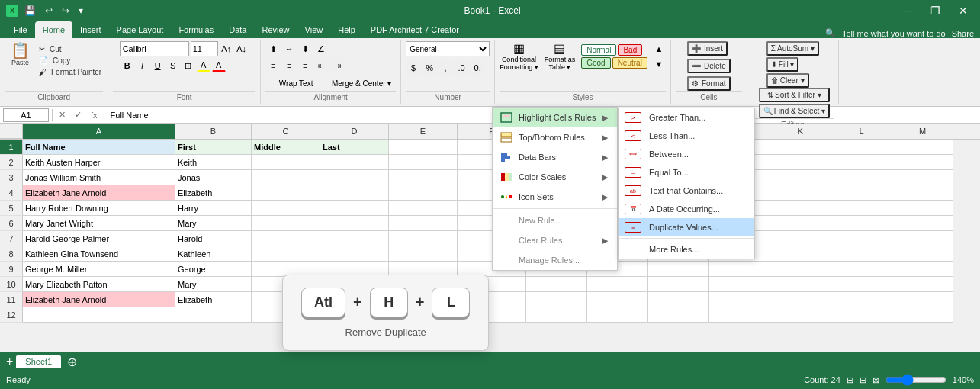  What do you see at coordinates (355, 208) in the screenshot?
I see `cell-D5` at bounding box center [355, 208].